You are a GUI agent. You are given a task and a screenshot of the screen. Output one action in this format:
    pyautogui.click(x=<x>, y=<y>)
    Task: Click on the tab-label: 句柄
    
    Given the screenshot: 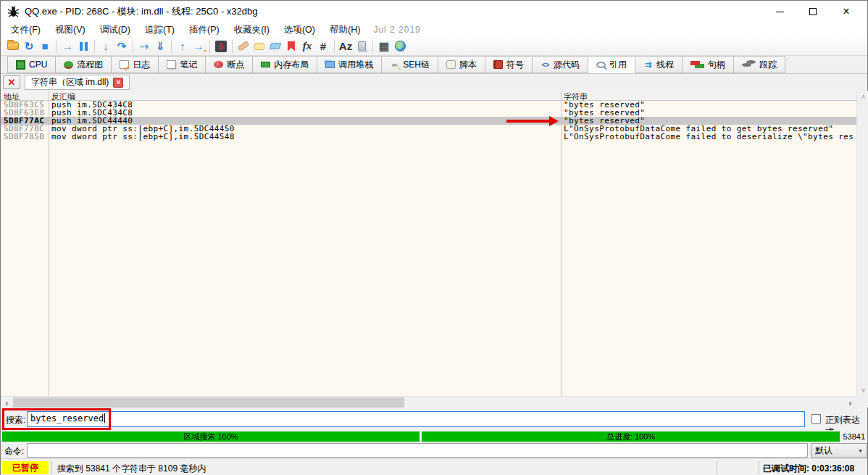 What is the action you would take?
    pyautogui.click(x=717, y=65)
    